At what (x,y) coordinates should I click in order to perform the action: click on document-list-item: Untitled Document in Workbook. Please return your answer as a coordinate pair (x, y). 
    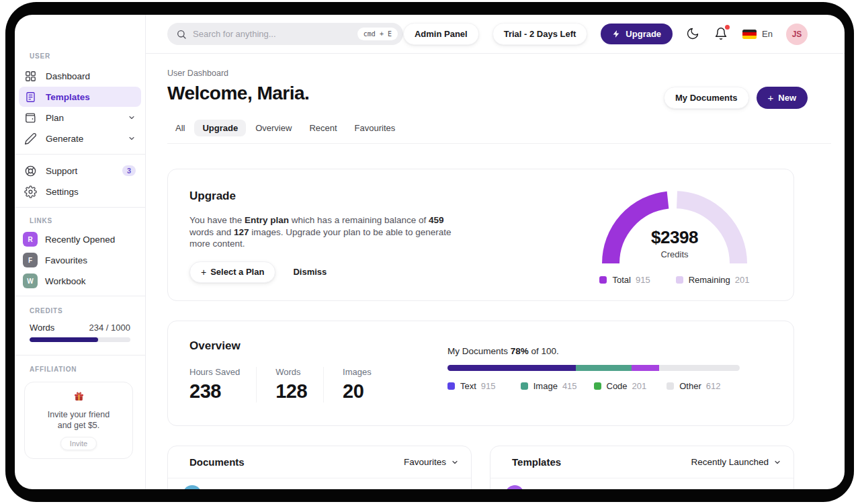
    Looking at the image, I should click on (320, 484).